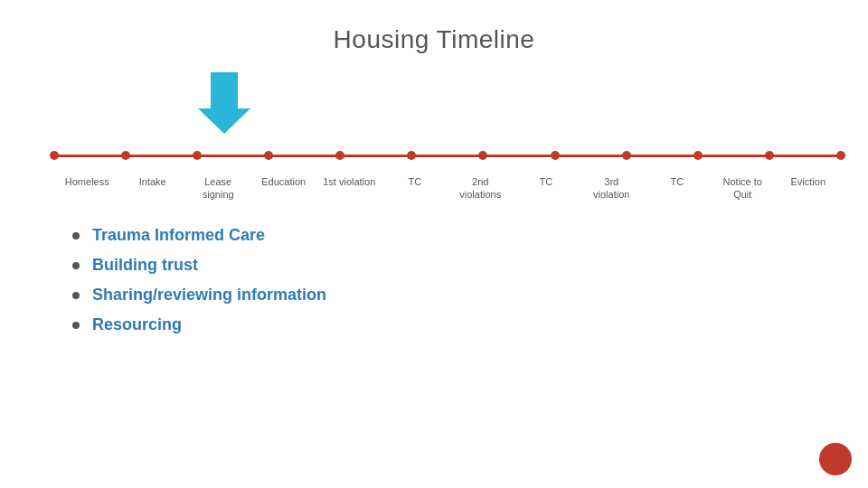  I want to click on label-tc3: TC, so click(678, 175).